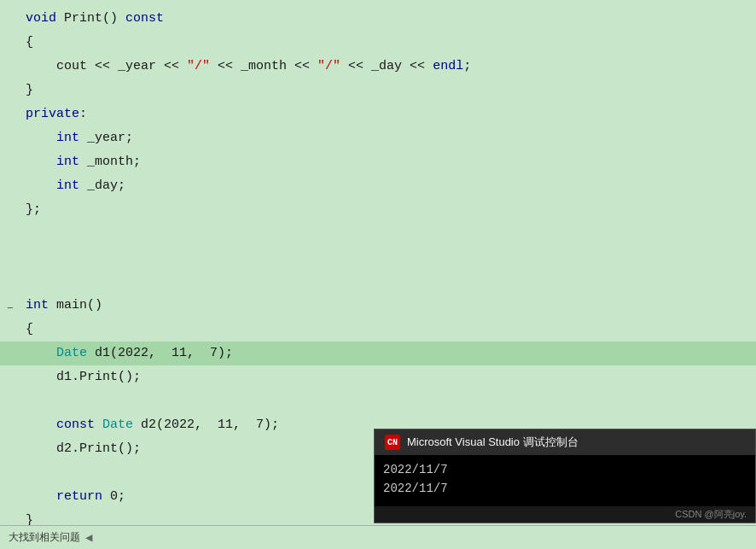  What do you see at coordinates (387, 234) in the screenshot?
I see `code-line-empty` at bounding box center [387, 234].